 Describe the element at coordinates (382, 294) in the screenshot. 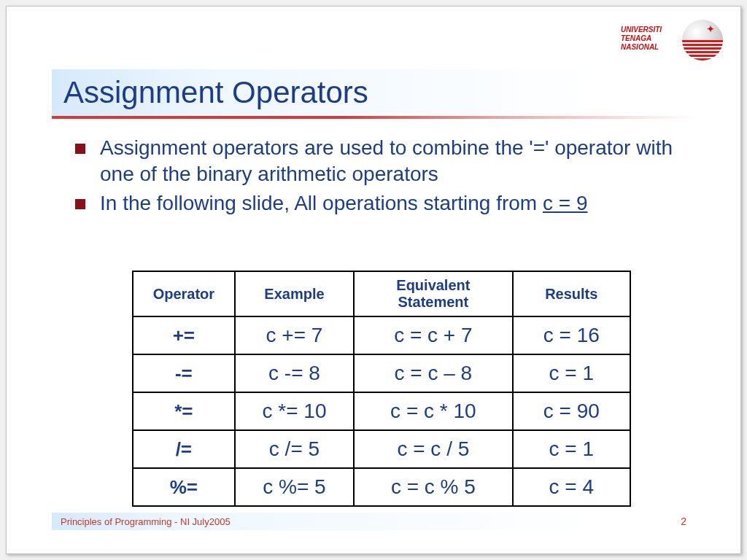

I see `table-header-row: Operator Example Equivalent Statement Re…` at that location.